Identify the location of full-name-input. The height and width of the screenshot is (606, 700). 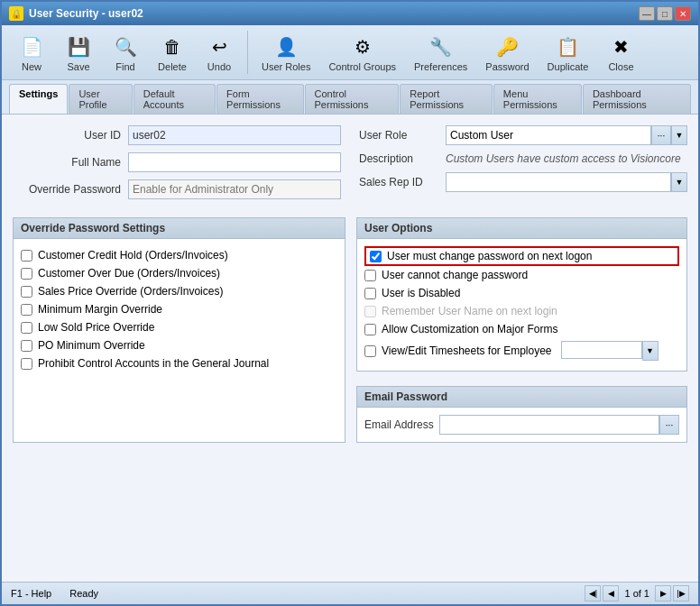
(235, 162).